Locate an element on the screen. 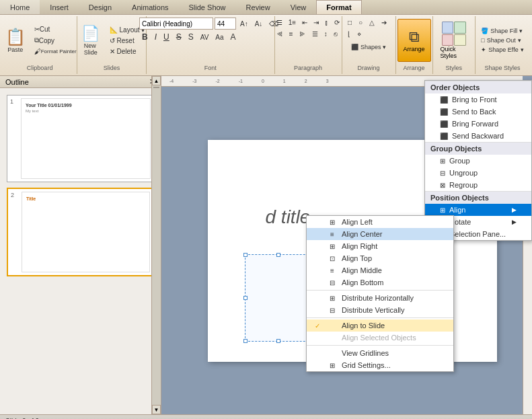 This screenshot has width=532, height=419. handle-mid-bottom is located at coordinates (278, 341).